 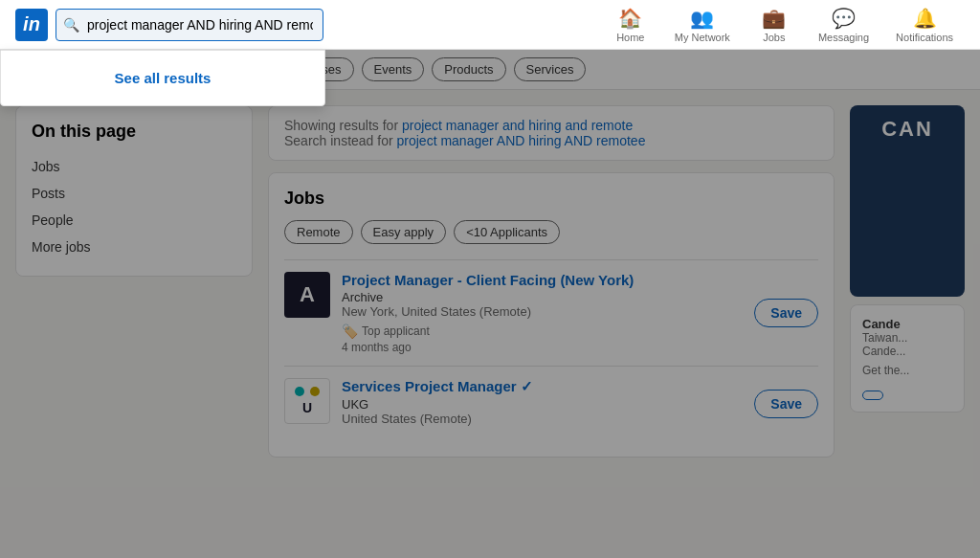 What do you see at coordinates (189, 25) in the screenshot?
I see `search-input` at bounding box center [189, 25].